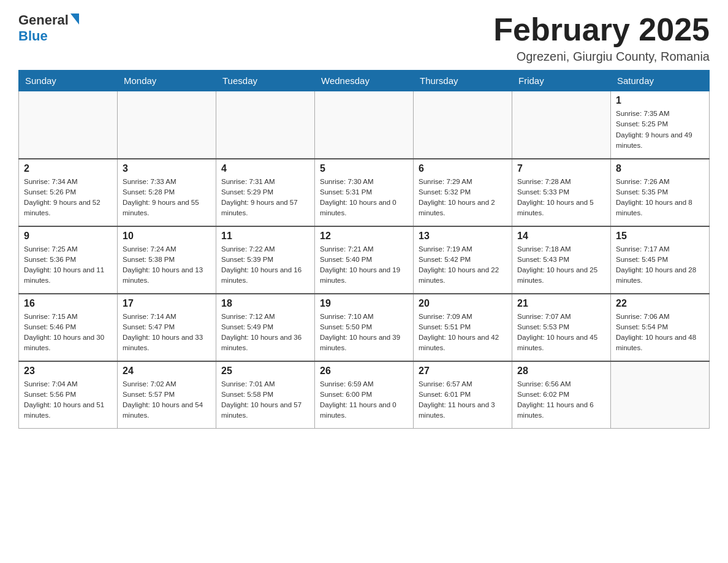 This screenshot has height=563, width=728. Describe the element at coordinates (167, 371) in the screenshot. I see `day-number: 24` at that location.